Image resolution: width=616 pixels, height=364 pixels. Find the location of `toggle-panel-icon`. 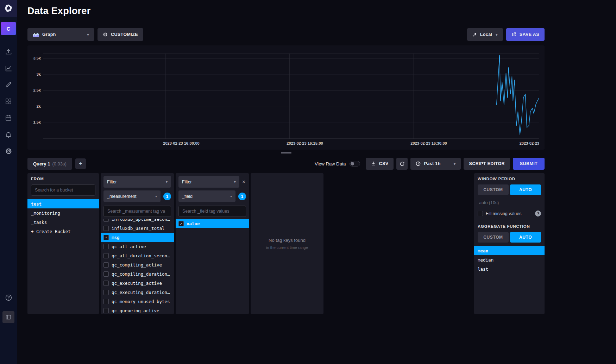

toggle-panel-icon is located at coordinates (8, 317).